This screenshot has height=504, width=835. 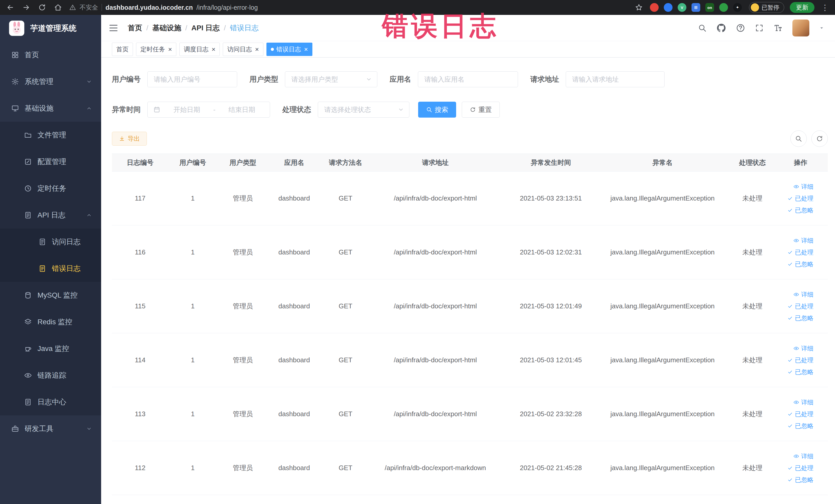 I want to click on app-logo-icon, so click(x=17, y=28).